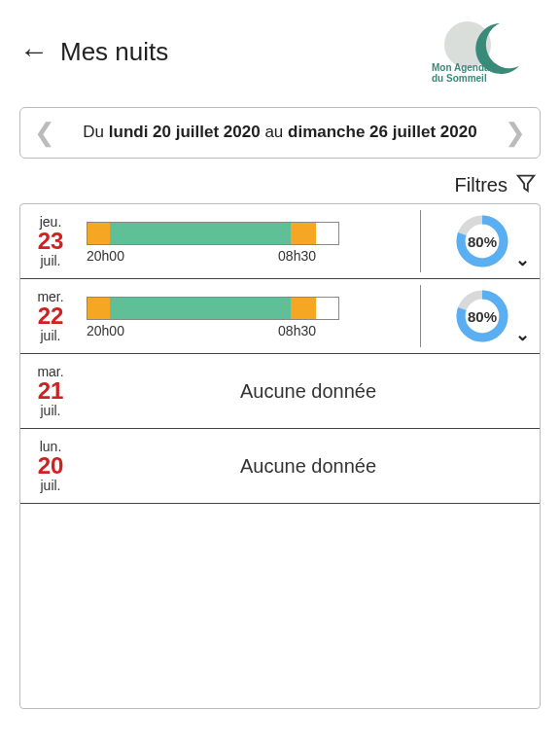 Image resolution: width=560 pixels, height=747 pixels. What do you see at coordinates (280, 132) in the screenshot?
I see `date-range-nav: ❮ Du lundi 20 juillet 2020 au dimanche 2…` at bounding box center [280, 132].